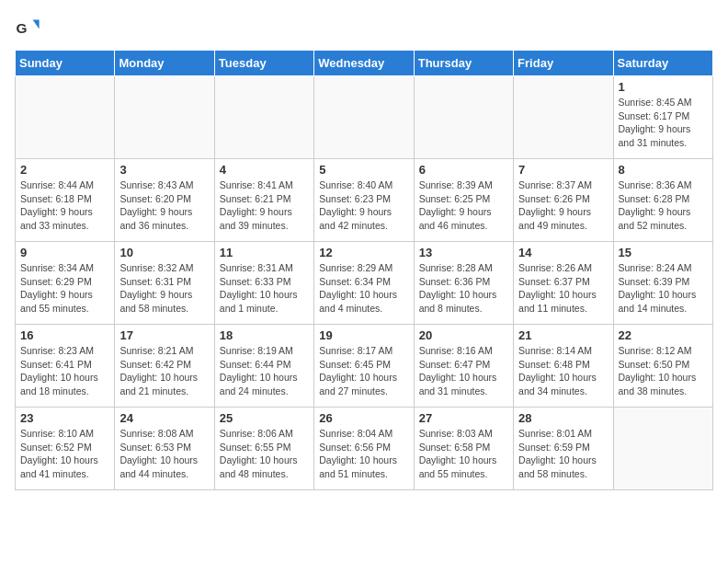 This screenshot has width=728, height=563. Describe the element at coordinates (364, 252) in the screenshot. I see `day-number: 12` at that location.